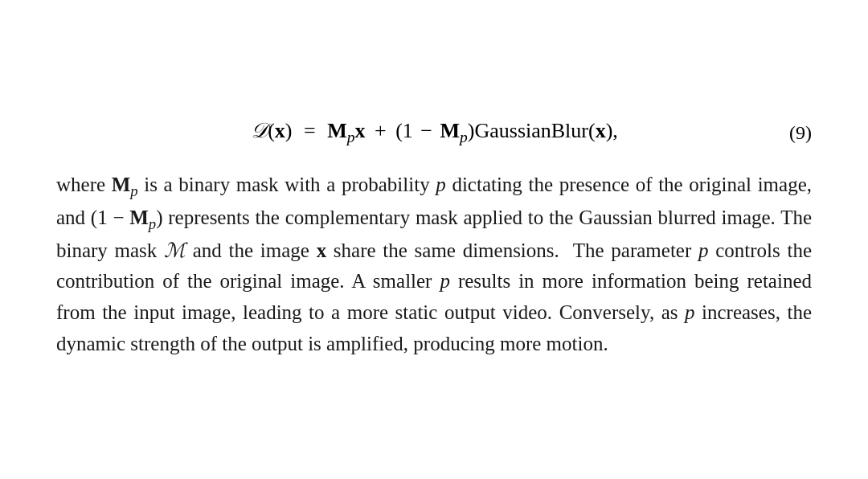 The width and height of the screenshot is (868, 479). I want to click on inline-p4: p, so click(690, 312).